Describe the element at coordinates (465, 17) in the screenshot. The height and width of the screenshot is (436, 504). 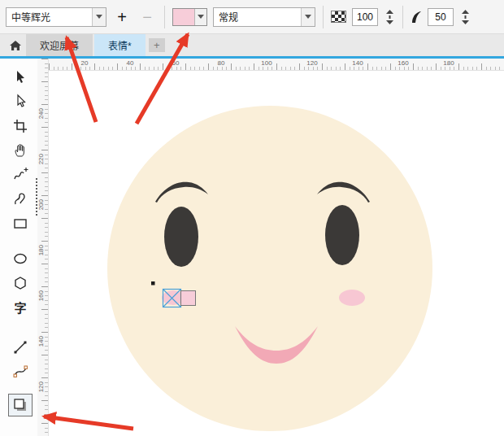
I see `feather-stepper` at that location.